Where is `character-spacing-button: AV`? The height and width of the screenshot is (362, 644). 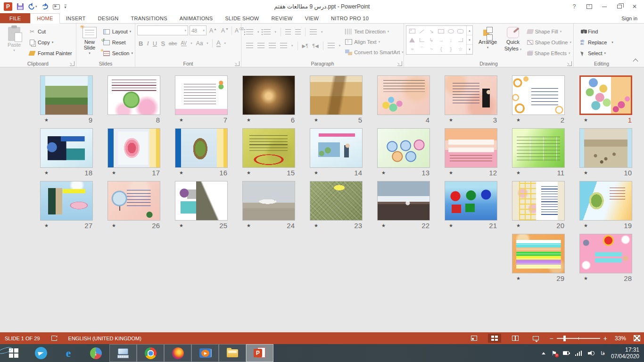 character-spacing-button: AV is located at coordinates (184, 43).